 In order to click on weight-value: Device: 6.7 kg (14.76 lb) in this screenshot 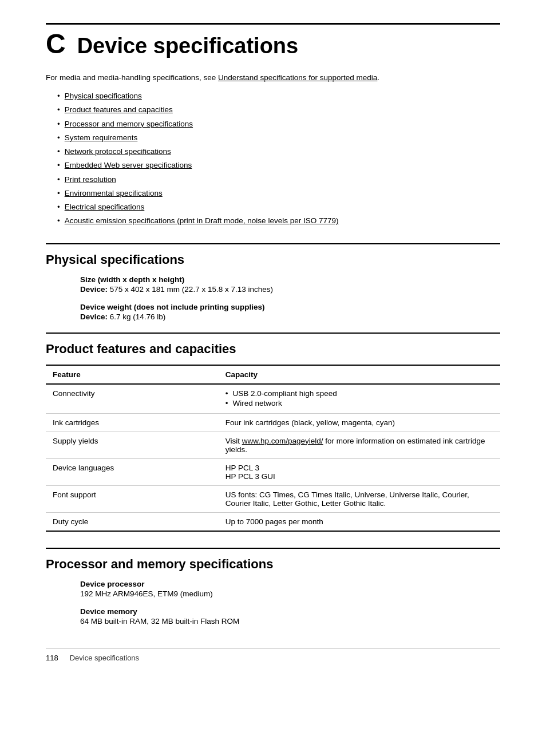, I will do `click(290, 317)`.